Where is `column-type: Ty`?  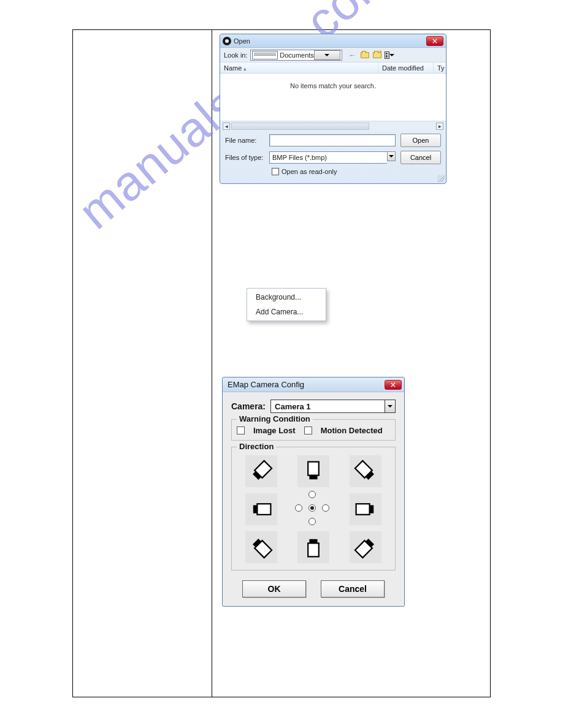
column-type: Ty is located at coordinates (440, 67).